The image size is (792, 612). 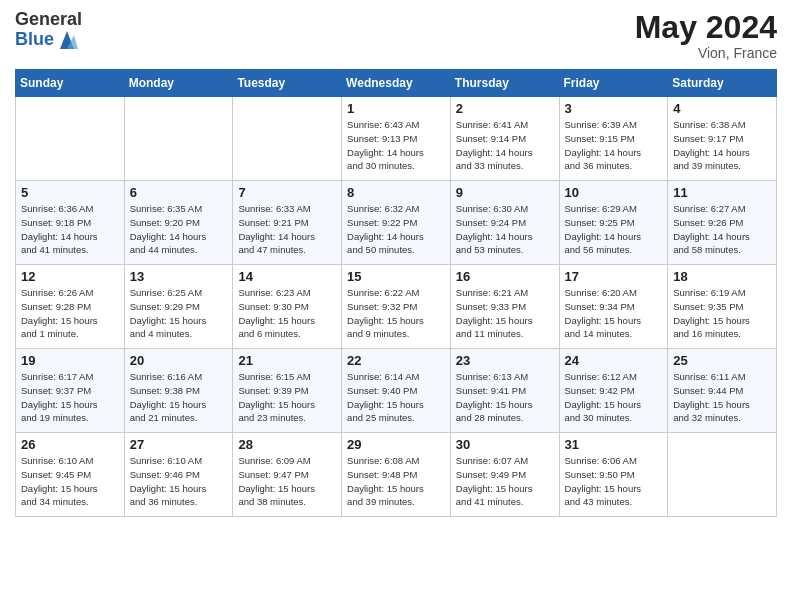 What do you see at coordinates (614, 139) in the screenshot?
I see `calendar-cell: 3Sunrise: 6:39 AM Sunset: 9:15 PM Daylig…` at bounding box center [614, 139].